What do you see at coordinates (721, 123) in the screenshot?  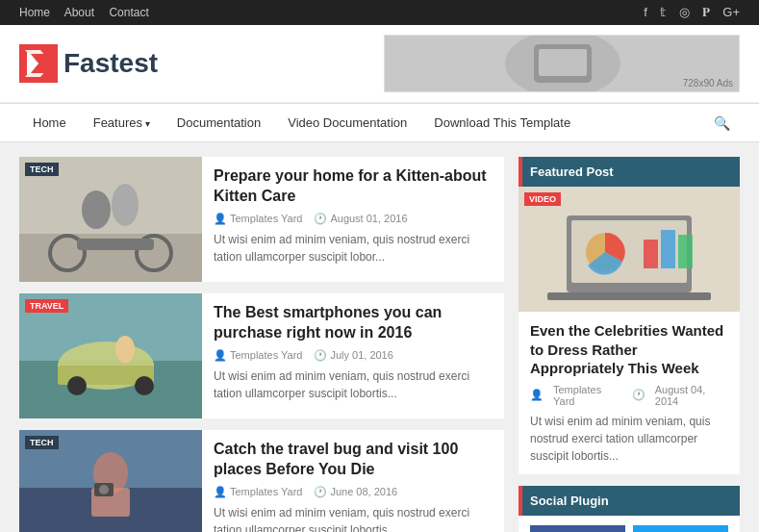 I see `search-icon: 🔍` at bounding box center [721, 123].